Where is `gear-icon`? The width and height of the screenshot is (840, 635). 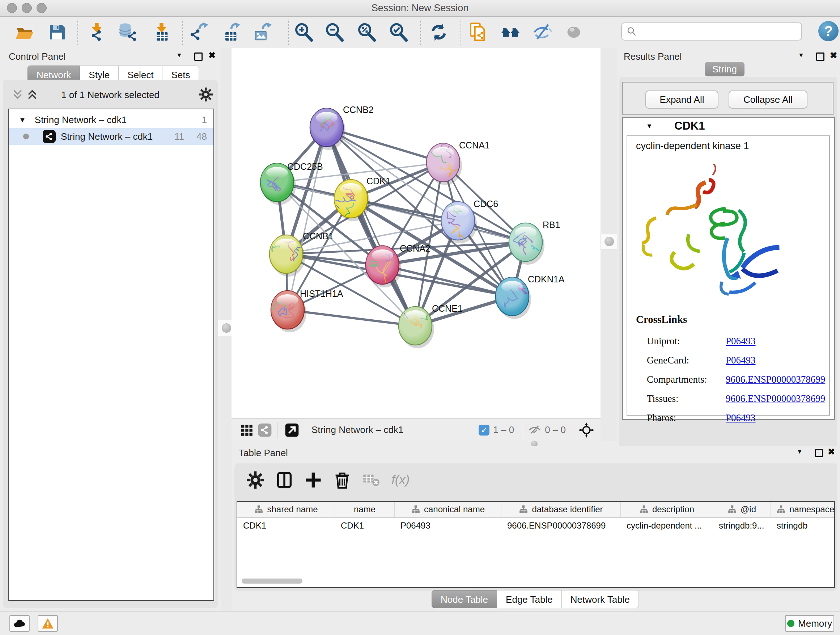 gear-icon is located at coordinates (206, 95).